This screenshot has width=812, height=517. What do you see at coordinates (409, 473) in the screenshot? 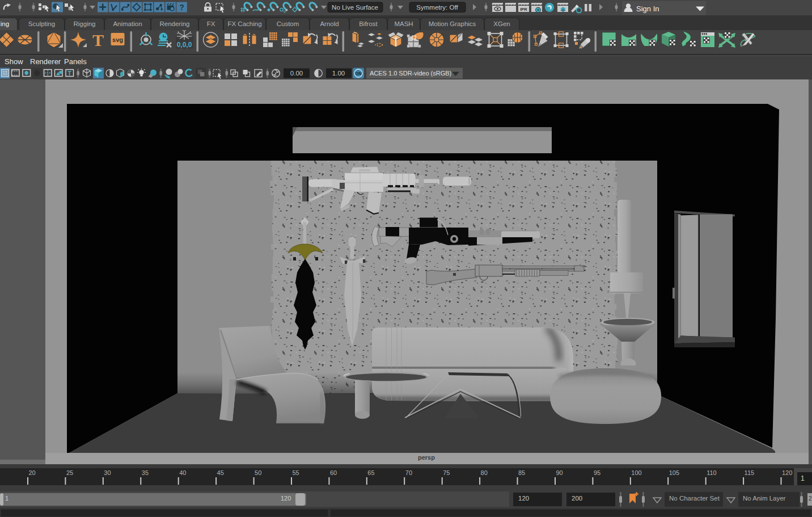
I see `svg-text: 70` at bounding box center [409, 473].